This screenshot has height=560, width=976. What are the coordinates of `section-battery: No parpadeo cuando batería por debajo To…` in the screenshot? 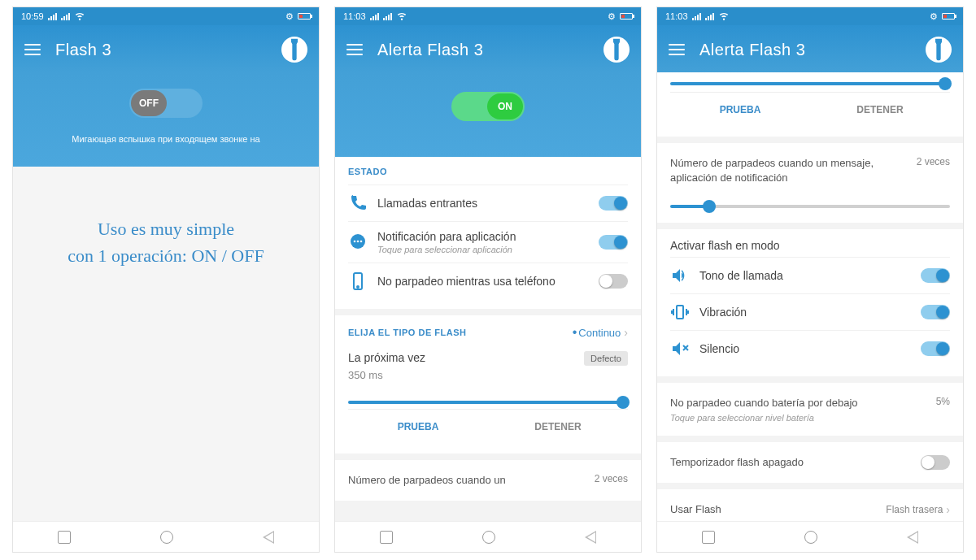 It's located at (810, 409).